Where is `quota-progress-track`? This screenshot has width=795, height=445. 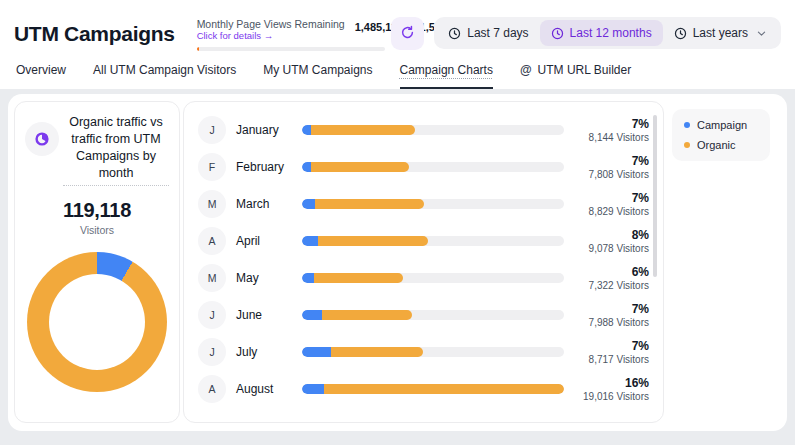
quota-progress-track is located at coordinates (291, 49).